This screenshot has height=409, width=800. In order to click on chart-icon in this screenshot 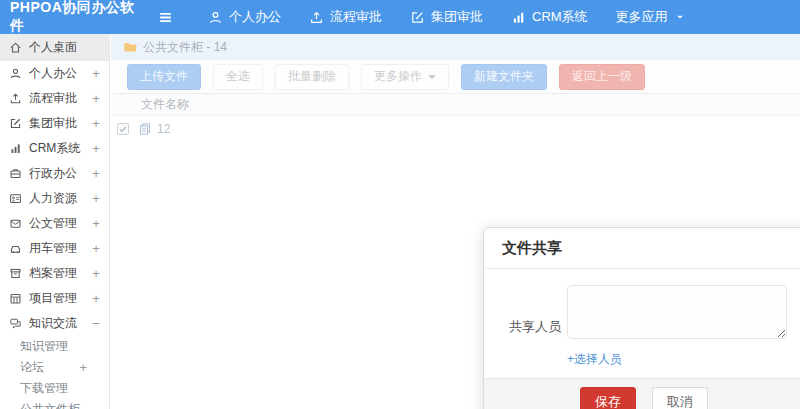, I will do `click(518, 18)`.